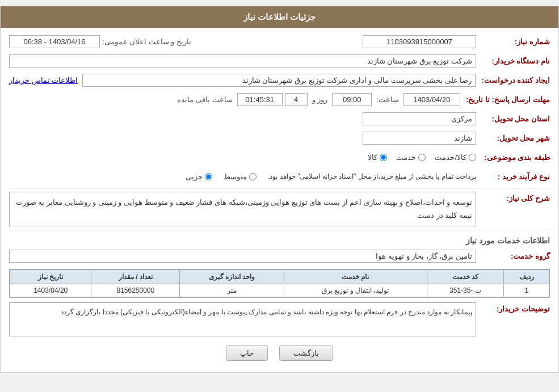  I want to click on remaining-label: ساعت باقی مانده, so click(204, 100).